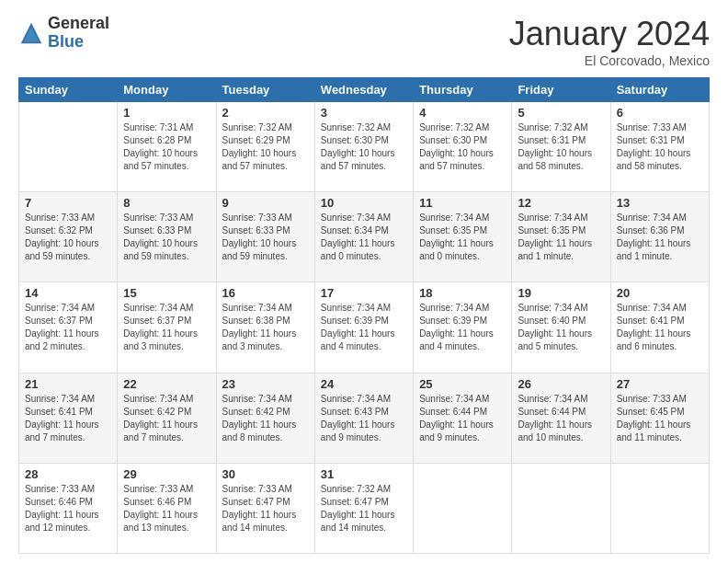 This screenshot has height=563, width=728. What do you see at coordinates (265, 147) in the screenshot?
I see `calendar-cell: 2Sunrise: 7:32 AM Sunset: 6:29 PM Daylig…` at bounding box center [265, 147].